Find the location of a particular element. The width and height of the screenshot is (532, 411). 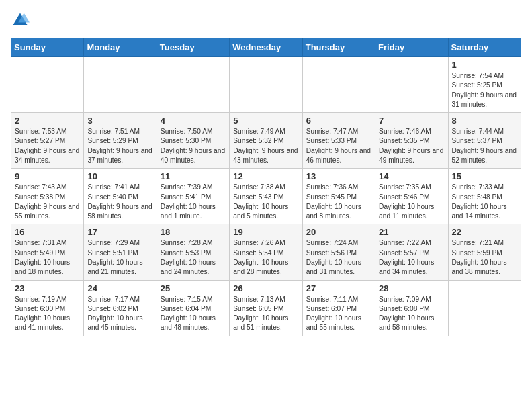

calendar-cell: 14Sunrise: 7:35 AM Sunset: 5:46 PM Dayli… is located at coordinates (412, 196).